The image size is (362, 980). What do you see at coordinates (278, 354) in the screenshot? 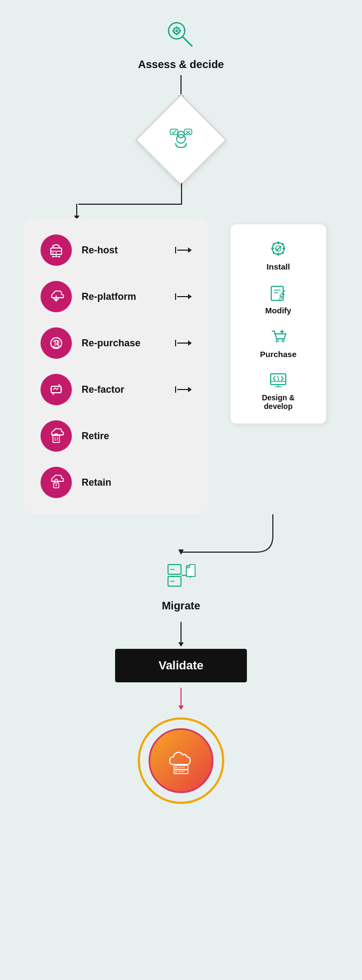
I see `purchase-label: Purchase` at bounding box center [278, 354].